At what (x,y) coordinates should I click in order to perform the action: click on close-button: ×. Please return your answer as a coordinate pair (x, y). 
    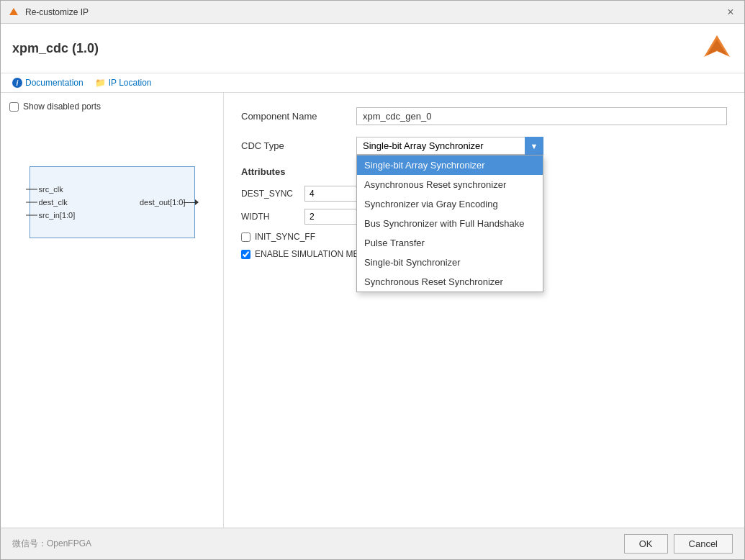
    Looking at the image, I should click on (731, 12).